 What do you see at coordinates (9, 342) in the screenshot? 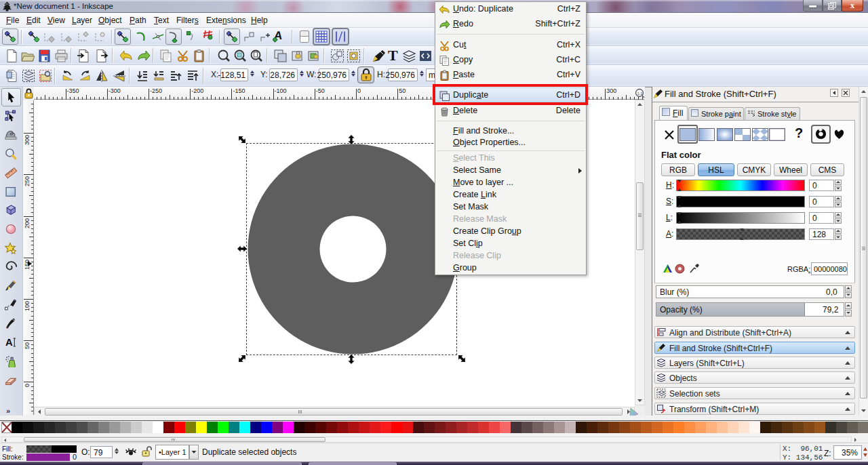
I see `svg-text: A` at bounding box center [9, 342].